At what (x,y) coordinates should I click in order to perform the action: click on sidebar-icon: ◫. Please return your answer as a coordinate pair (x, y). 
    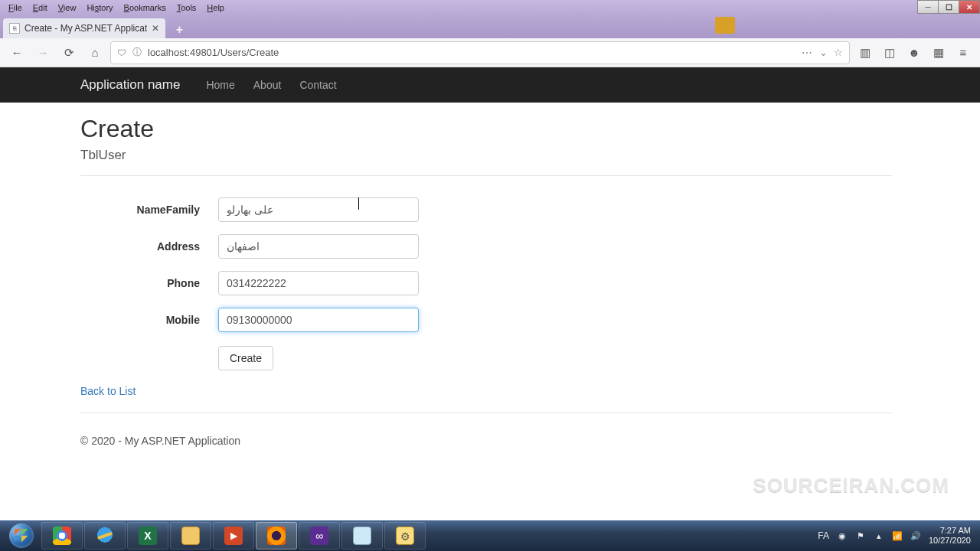
    Looking at the image, I should click on (890, 53).